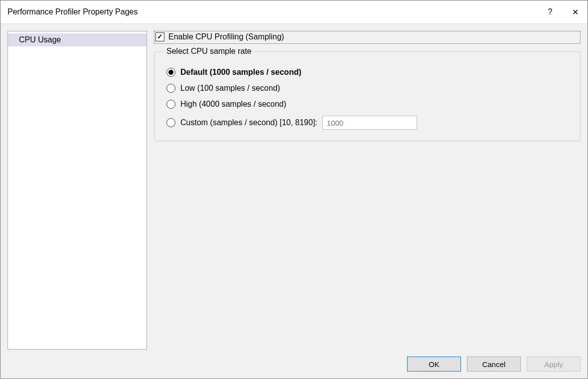 This screenshot has height=379, width=588. I want to click on sample-rate-option-label: Custom (samples / second) [5, 378]:, so click(249, 123).